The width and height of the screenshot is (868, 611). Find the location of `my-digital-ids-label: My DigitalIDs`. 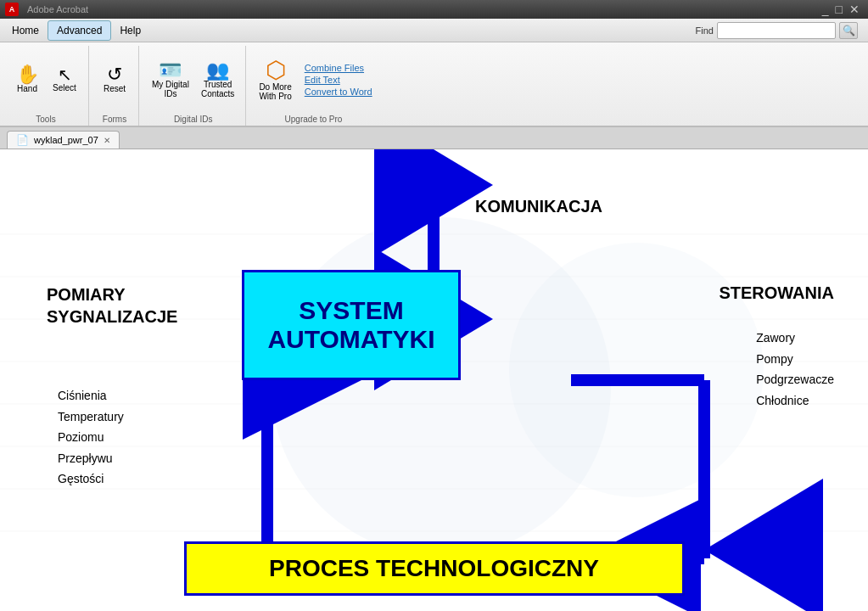

my-digital-ids-label: My DigitalIDs is located at coordinates (171, 89).